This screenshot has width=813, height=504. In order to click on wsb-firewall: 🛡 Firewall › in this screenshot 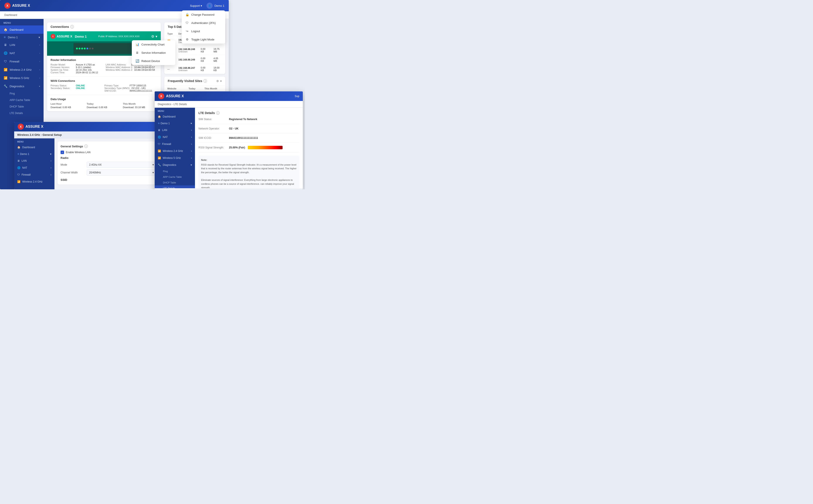, I will do `click(34, 175)`.